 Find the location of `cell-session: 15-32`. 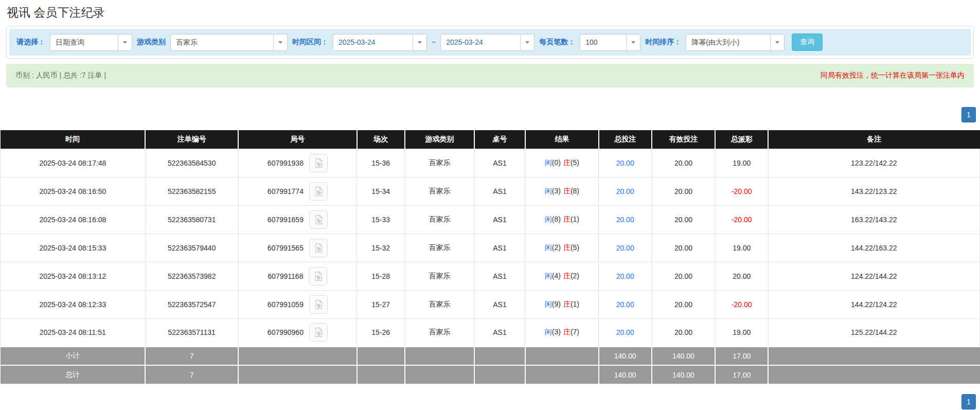

cell-session: 15-32 is located at coordinates (381, 248).